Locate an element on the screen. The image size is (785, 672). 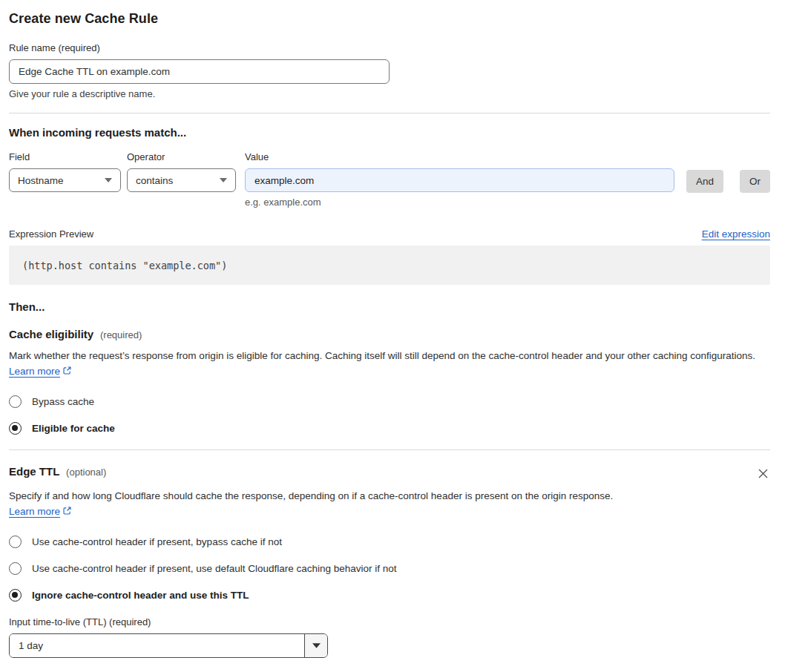
close-icon is located at coordinates (763, 473).